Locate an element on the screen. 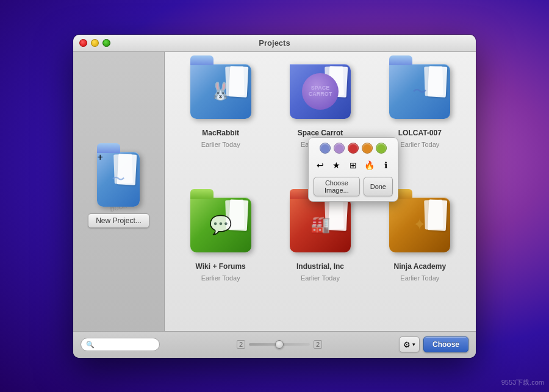 This screenshot has height=392, width=549. icon-cell-star: ★ is located at coordinates (337, 165).